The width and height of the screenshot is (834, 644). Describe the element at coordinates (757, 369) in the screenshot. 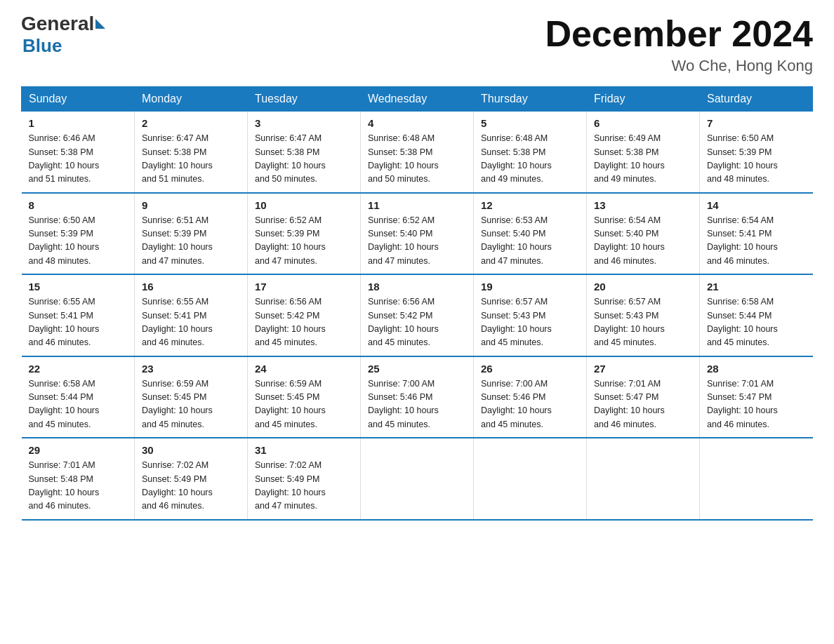

I see `day-number: 28` at that location.